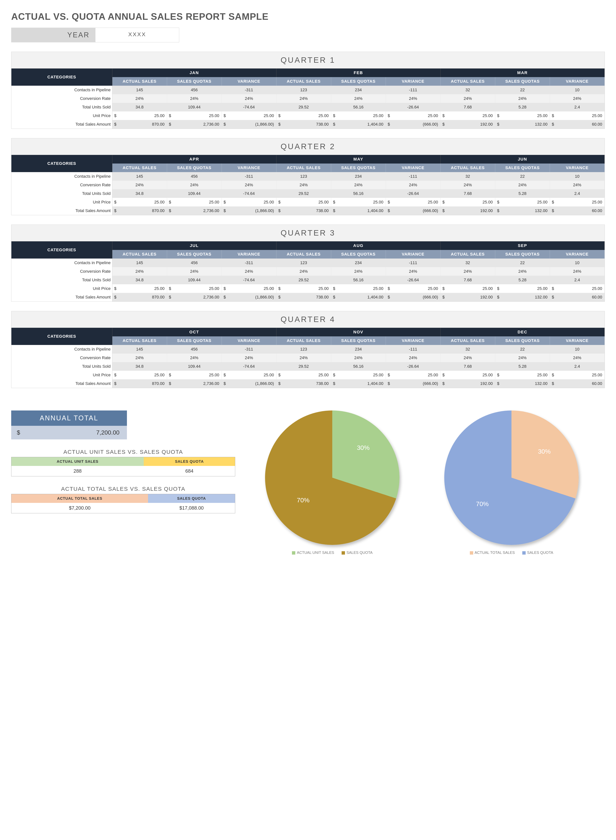  Describe the element at coordinates (137, 35) in the screenshot. I see `year-input: XXXX` at that location.